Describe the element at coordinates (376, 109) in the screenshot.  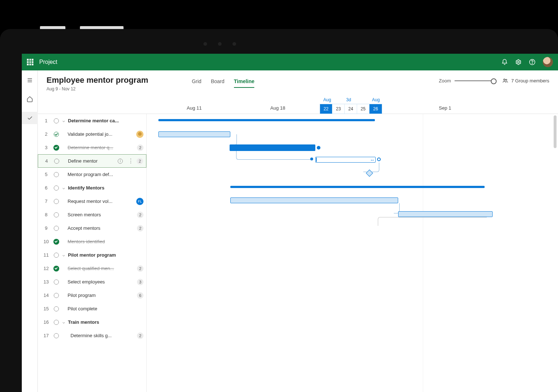
I see `day-cell: 26` at that location.